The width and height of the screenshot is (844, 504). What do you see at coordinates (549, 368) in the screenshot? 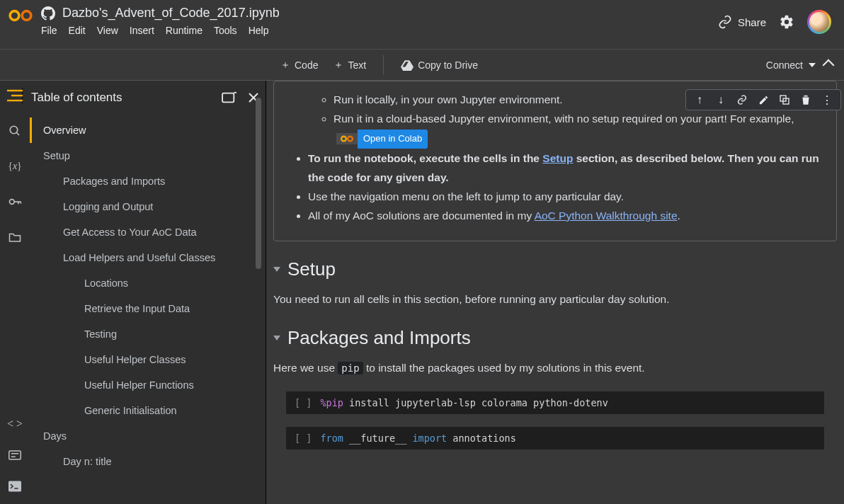
I see `packages-description: Here we use pip to install the packages …` at bounding box center [549, 368].